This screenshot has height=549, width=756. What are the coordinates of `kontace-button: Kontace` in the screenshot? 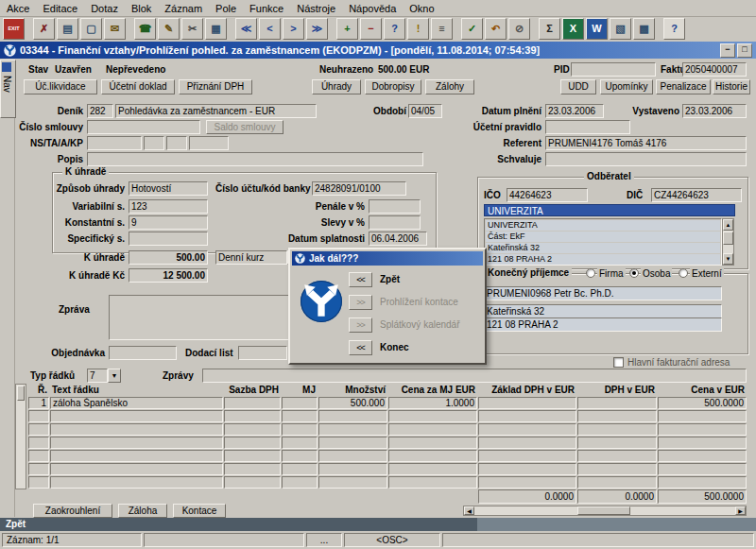 It's located at (199, 510).